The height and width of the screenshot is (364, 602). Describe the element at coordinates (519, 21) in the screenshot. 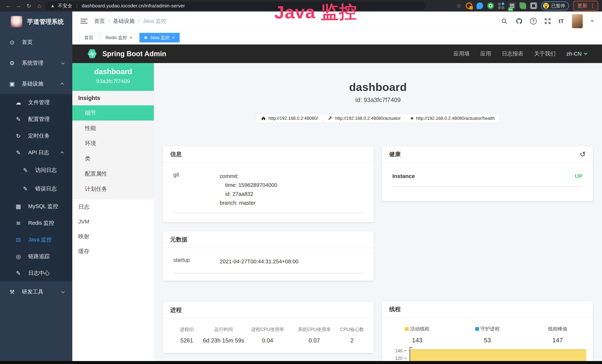

I see `github-icon` at that location.